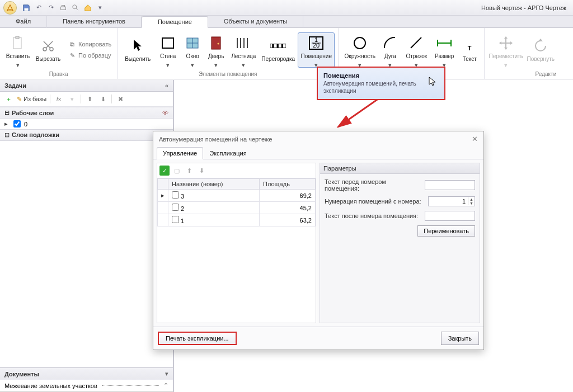 Image resolution: width=573 pixels, height=392 pixels. I want to click on tab-management: Управление, so click(180, 153).